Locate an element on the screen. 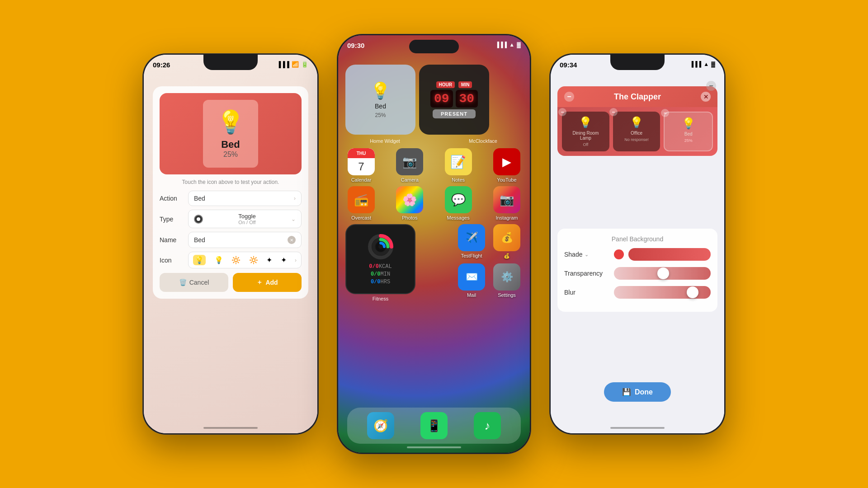 The height and width of the screenshot is (488, 868). status-icons-2: ▐▐▐ ▲ ▓ is located at coordinates (508, 45).